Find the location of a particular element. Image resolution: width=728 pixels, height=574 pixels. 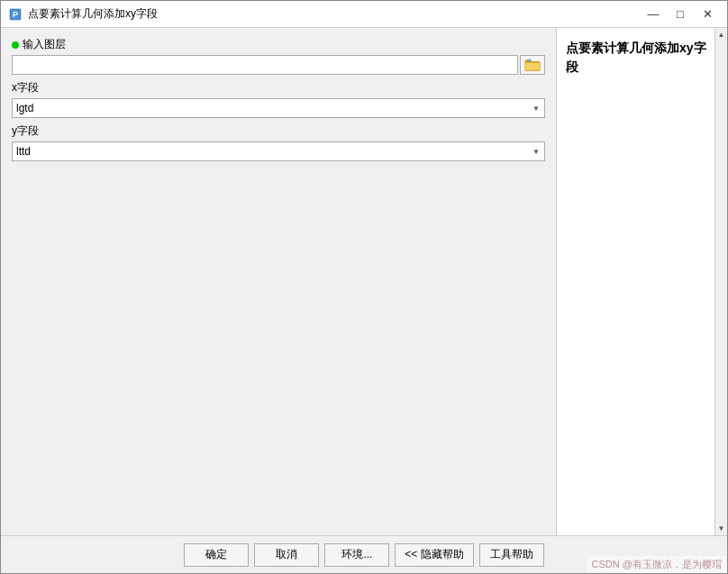

watermark: CSDN @有玉微凉，是为樱瑁 is located at coordinates (657, 564).